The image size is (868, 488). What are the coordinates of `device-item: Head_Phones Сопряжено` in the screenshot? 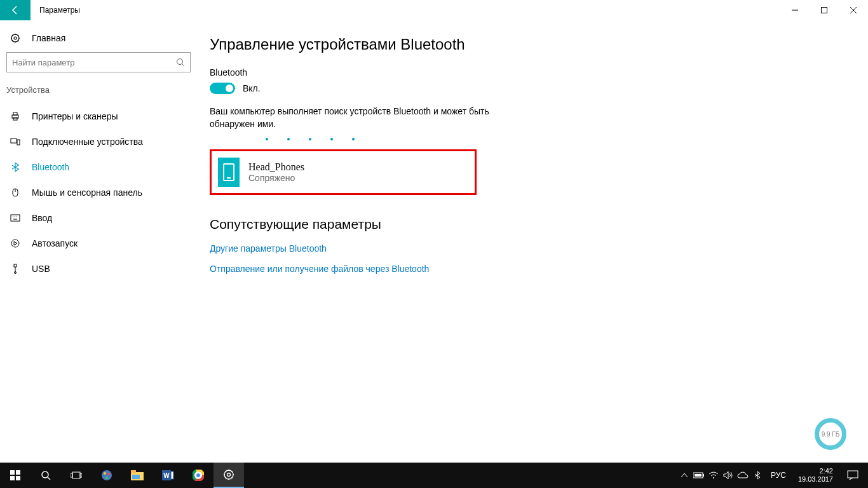 It's located at (343, 172).